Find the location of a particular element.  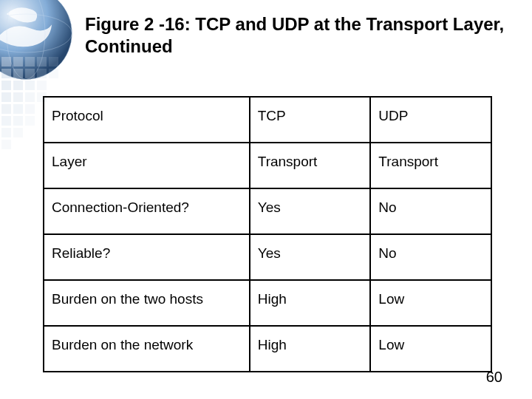

col-header-udp: UDP is located at coordinates (431, 120).